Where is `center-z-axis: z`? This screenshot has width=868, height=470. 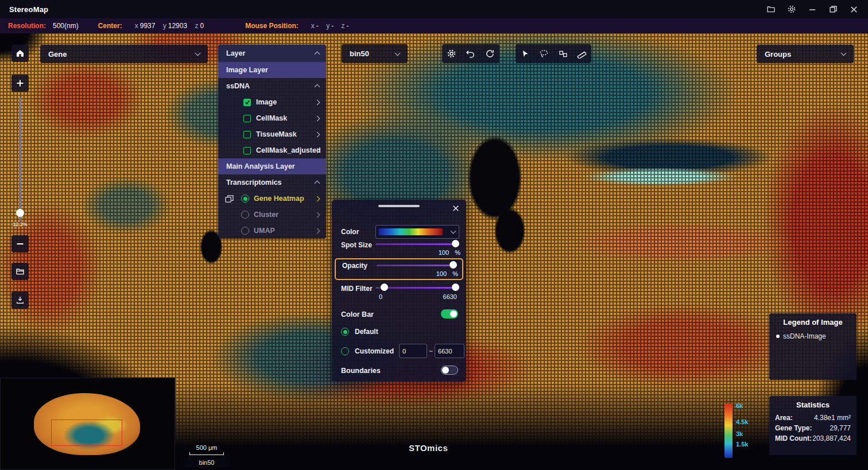
center-z-axis: z is located at coordinates (196, 26).